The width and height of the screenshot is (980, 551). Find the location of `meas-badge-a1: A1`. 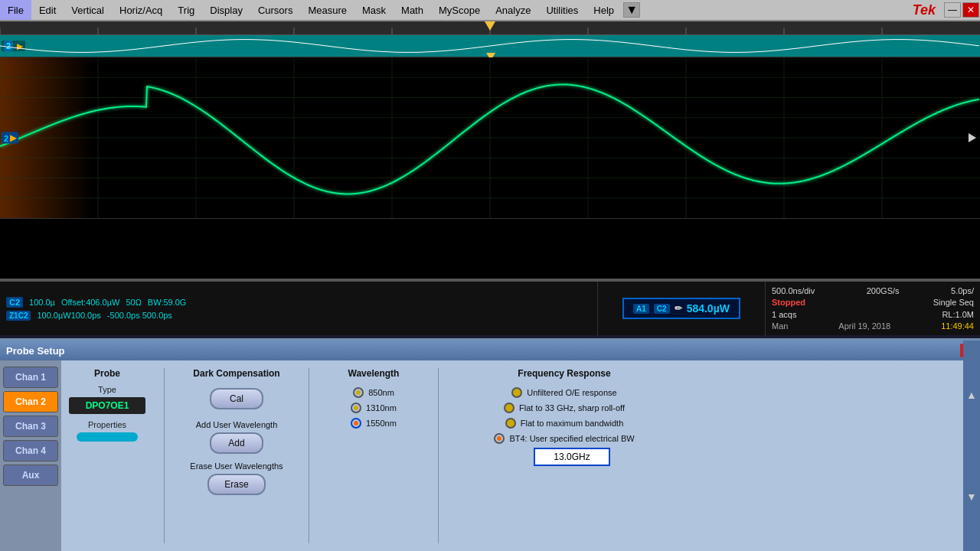

meas-badge-a1: A1 is located at coordinates (642, 309).